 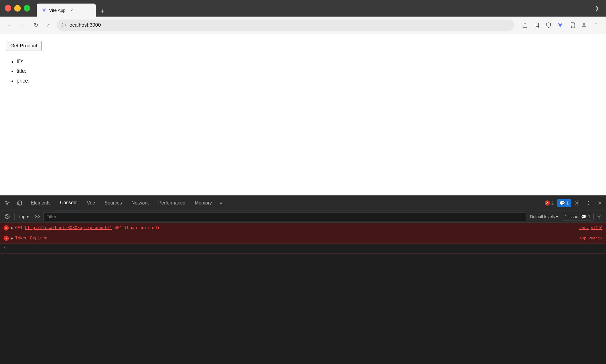 What do you see at coordinates (303, 203) in the screenshot?
I see `devtools-tab-bar: Elements Console Vue Sources Network Per…` at bounding box center [303, 203].